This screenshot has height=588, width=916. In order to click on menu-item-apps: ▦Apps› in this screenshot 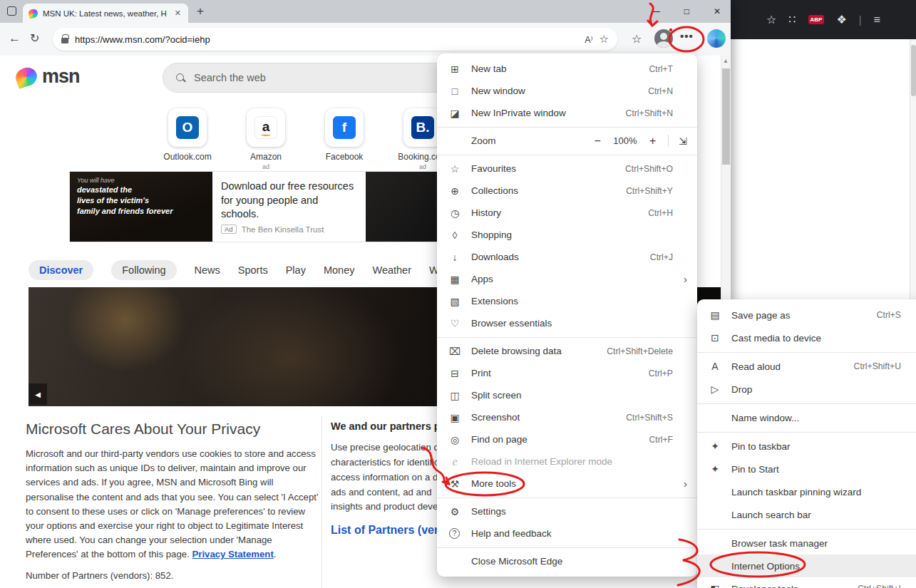, I will do `click(567, 279)`.